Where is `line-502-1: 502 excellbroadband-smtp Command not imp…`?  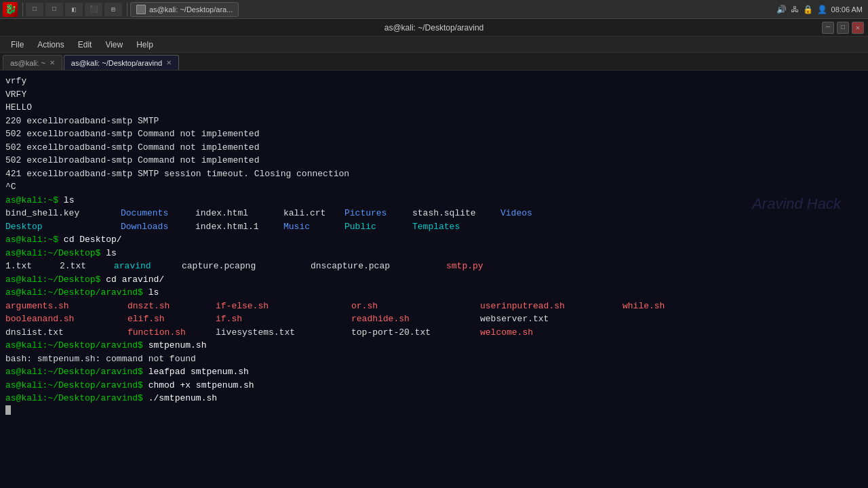 line-502-1: 502 excellbroadband-smtp Command not imp… is located at coordinates (434, 134).